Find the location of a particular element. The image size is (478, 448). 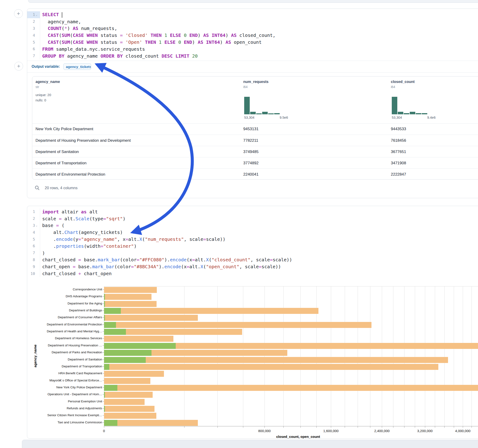

sql-line: 3 COUNT(*) AS num_requests, is located at coordinates (252, 29).